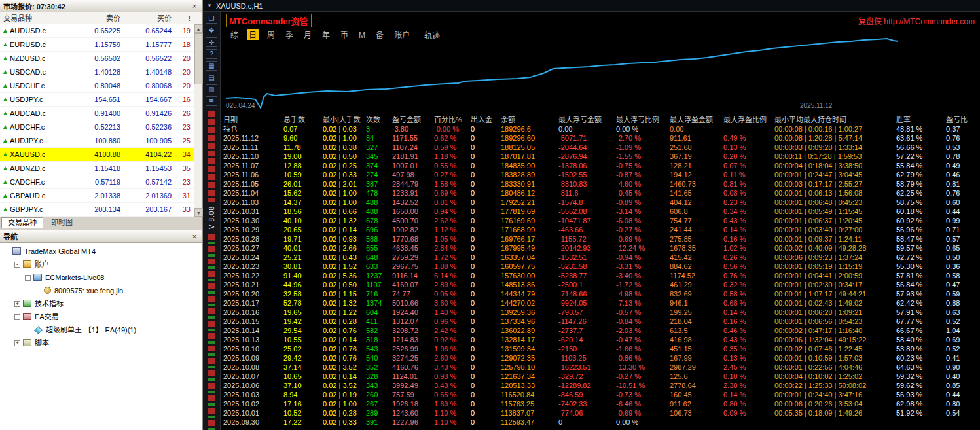 This screenshot has height=430, width=980. What do you see at coordinates (211, 18) in the screenshot?
I see `restore-window-icon: ❐` at bounding box center [211, 18].